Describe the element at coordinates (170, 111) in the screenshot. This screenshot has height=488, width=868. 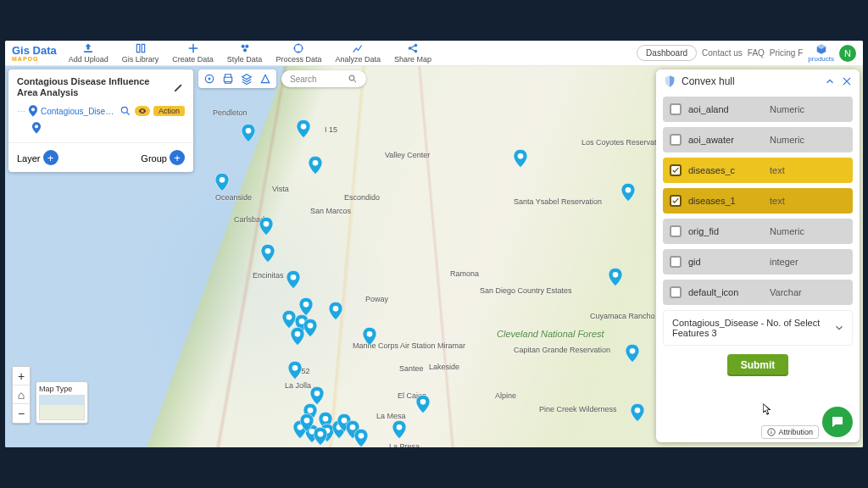
I see `layer-action-button: Action` at that location.